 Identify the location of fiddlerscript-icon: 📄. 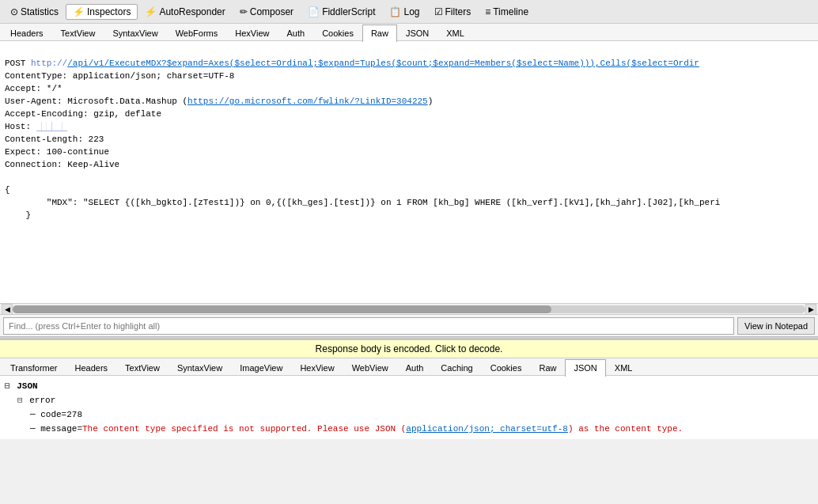
(313, 12).